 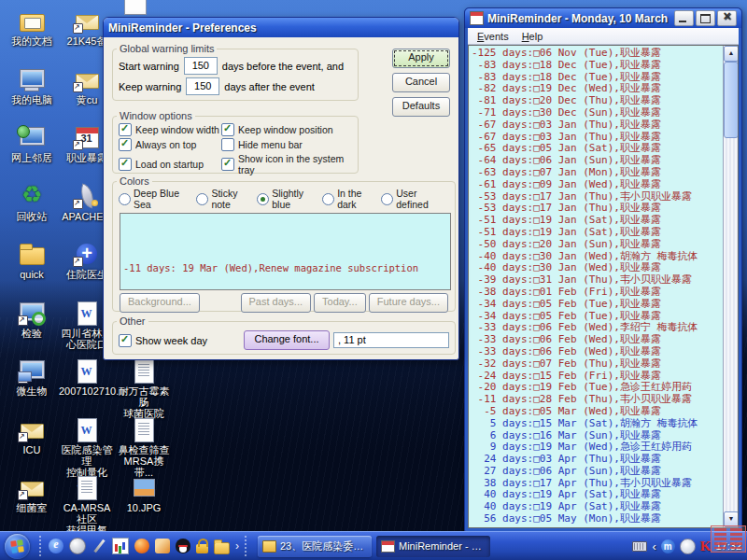 What do you see at coordinates (157, 199) in the screenshot?
I see `color-scheme-radio: Deep Blue Sea` at bounding box center [157, 199].